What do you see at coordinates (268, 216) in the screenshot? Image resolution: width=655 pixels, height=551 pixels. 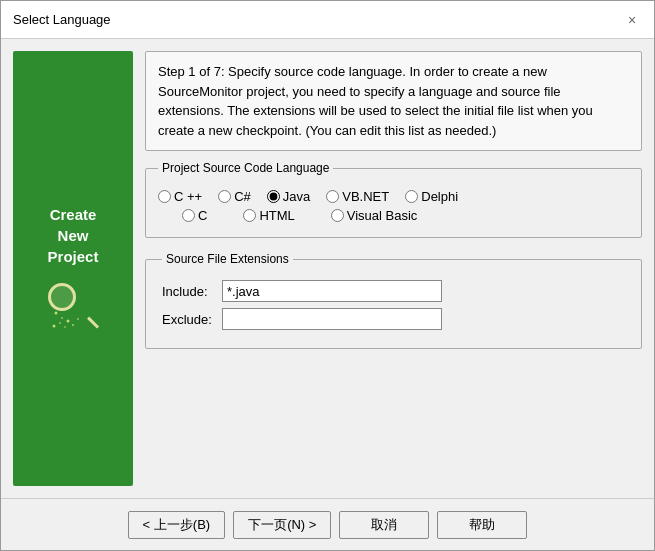 I see `radio-html: HTML` at bounding box center [268, 216].